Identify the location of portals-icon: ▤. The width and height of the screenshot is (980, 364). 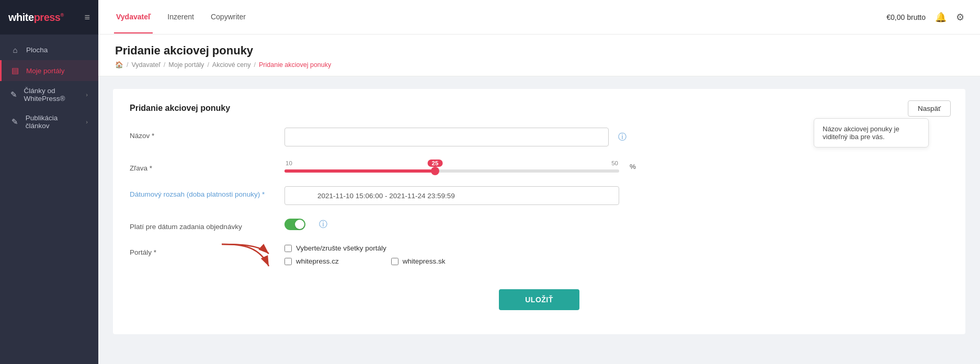
(15, 71).